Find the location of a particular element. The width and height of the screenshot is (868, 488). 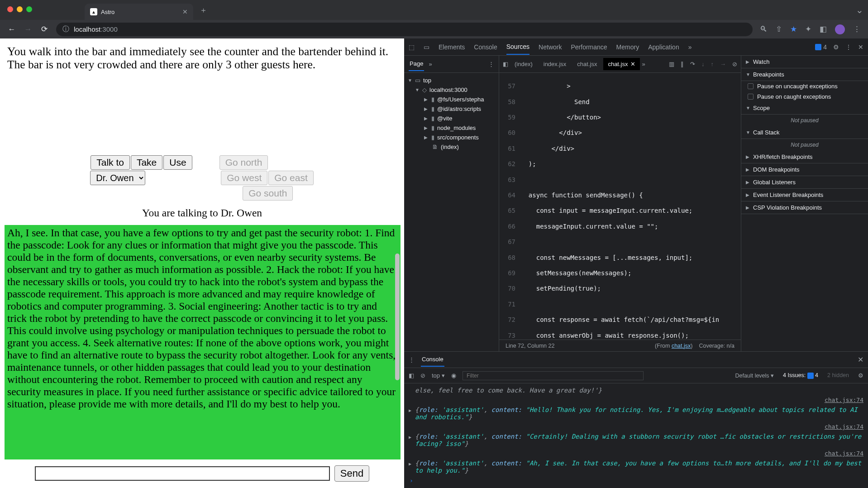

tab-close-icon: ✕ is located at coordinates (185, 12).